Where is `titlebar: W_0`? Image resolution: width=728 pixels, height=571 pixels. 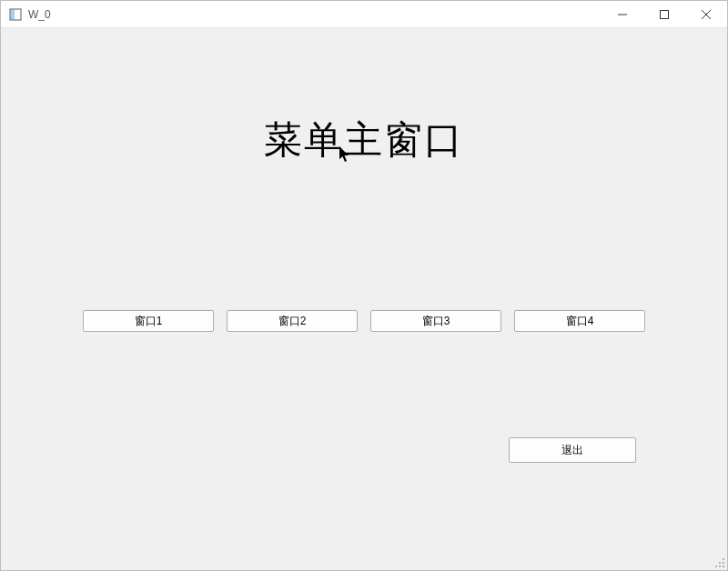
titlebar: W_0 is located at coordinates (364, 15).